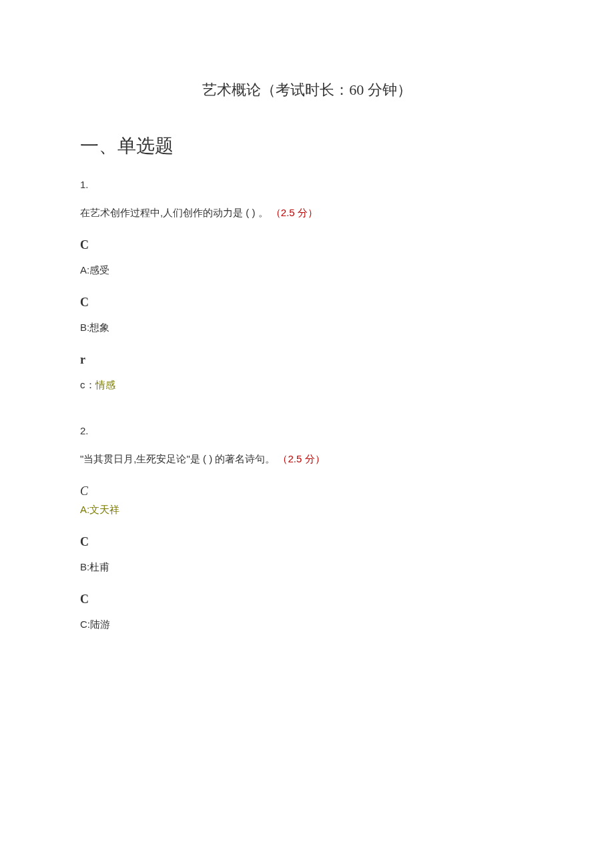 The height and width of the screenshot is (868, 614). What do you see at coordinates (307, 567) in the screenshot?
I see `option-b: B:杜甫` at bounding box center [307, 567].